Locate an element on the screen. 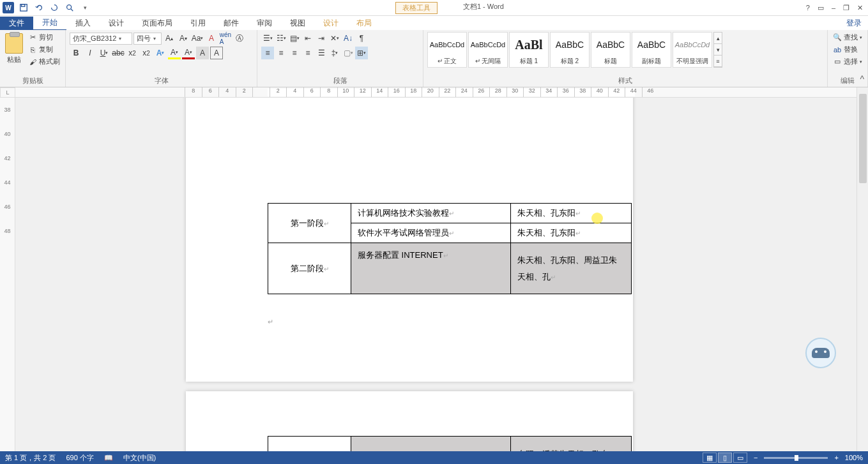 The width and height of the screenshot is (868, 464). replace-button: ab替换 is located at coordinates (848, 50).